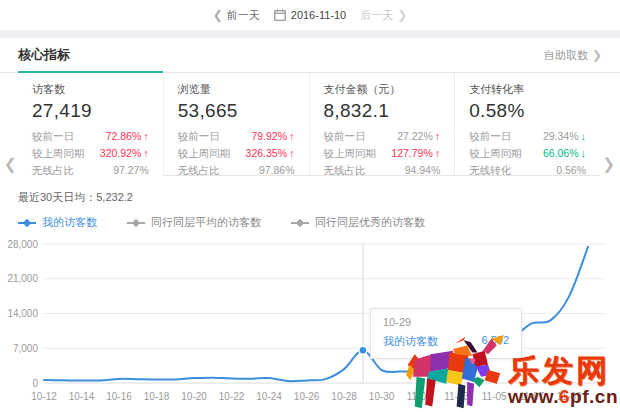 This screenshot has width=620, height=412. What do you see at coordinates (310, 56) in the screenshot?
I see `panel-header: 核心指标 自助取数 ❯` at bounding box center [310, 56].